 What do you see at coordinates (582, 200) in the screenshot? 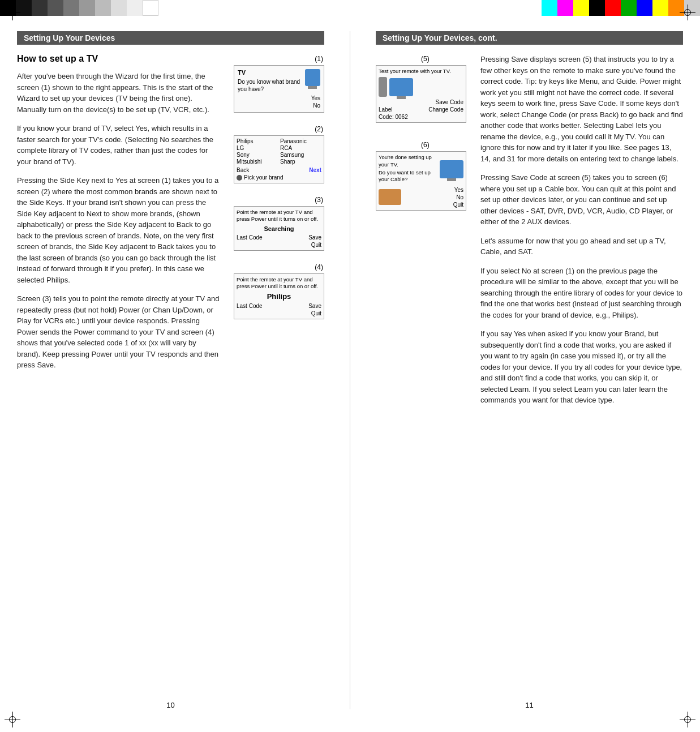
I see `right-paragraph-2: Pressing Save Code at screen (5) takes y…` at bounding box center [582, 200].